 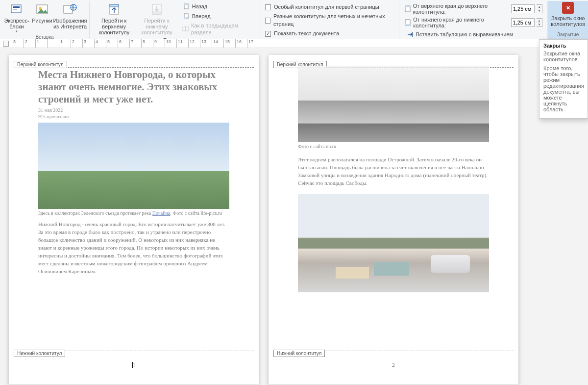 I want to click on goto-header-icon, so click(x=114, y=9).